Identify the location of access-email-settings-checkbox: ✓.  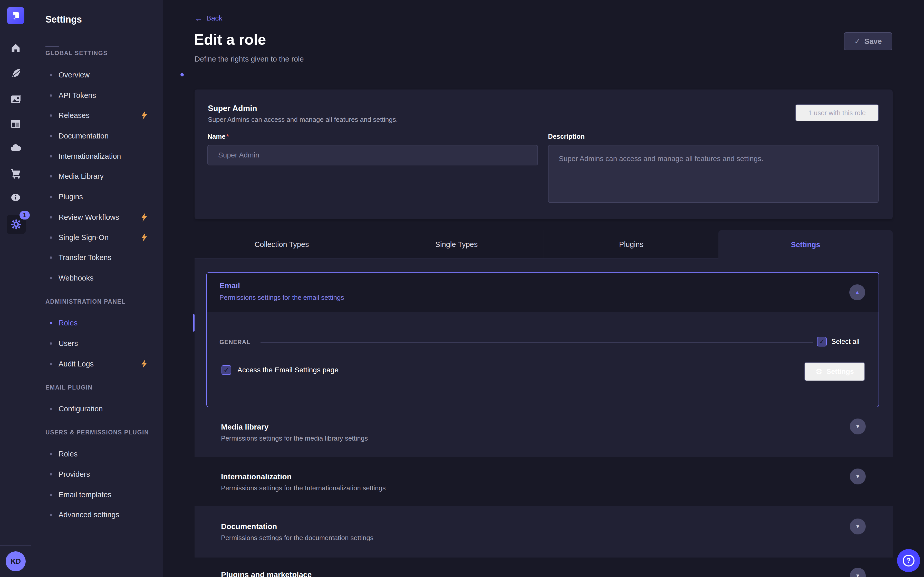
(226, 370).